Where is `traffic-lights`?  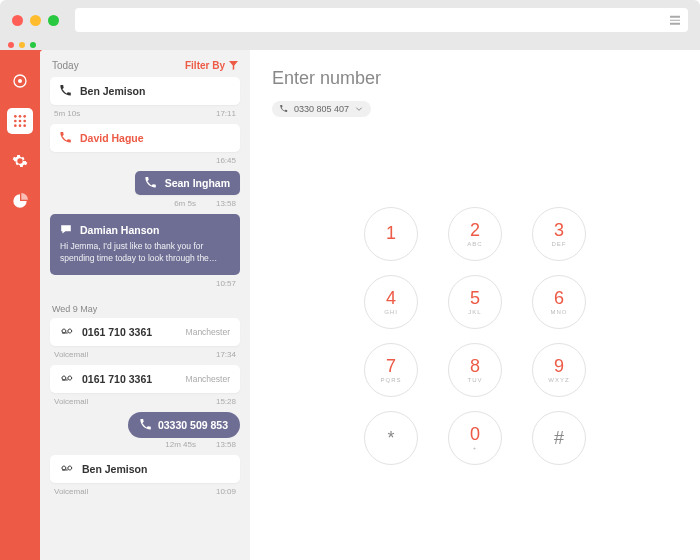
traffic-lights is located at coordinates (36, 20).